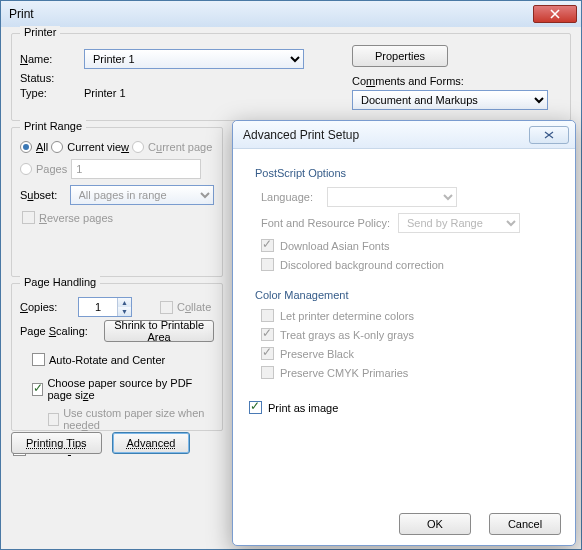 Image resolution: width=582 pixels, height=550 pixels. What do you see at coordinates (117, 202) in the screenshot?
I see `print-range-group: Print Range All Current view Current pag…` at bounding box center [117, 202].